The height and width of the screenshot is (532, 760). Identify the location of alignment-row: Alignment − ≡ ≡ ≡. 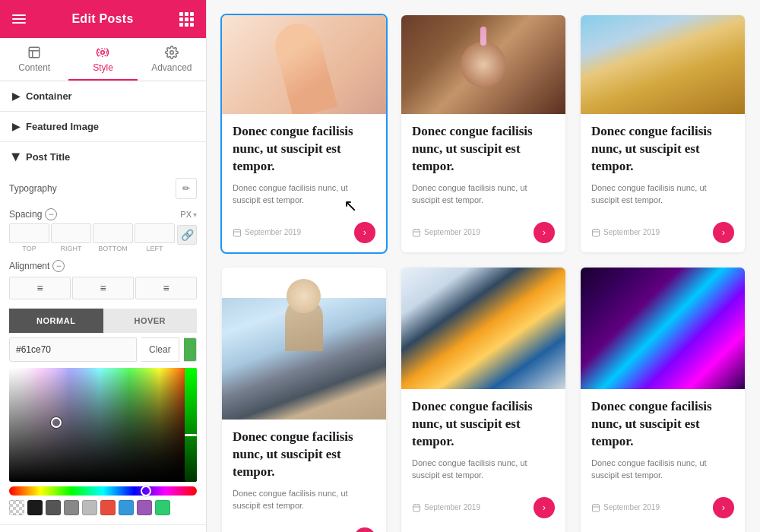
(103, 280).